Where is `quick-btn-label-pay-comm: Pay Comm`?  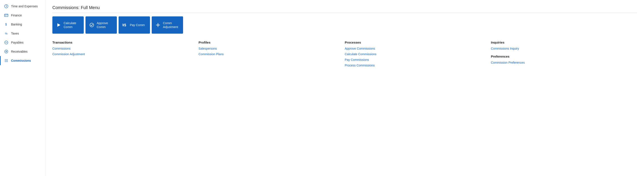 quick-btn-label-pay-comm: Pay Comm is located at coordinates (137, 25).